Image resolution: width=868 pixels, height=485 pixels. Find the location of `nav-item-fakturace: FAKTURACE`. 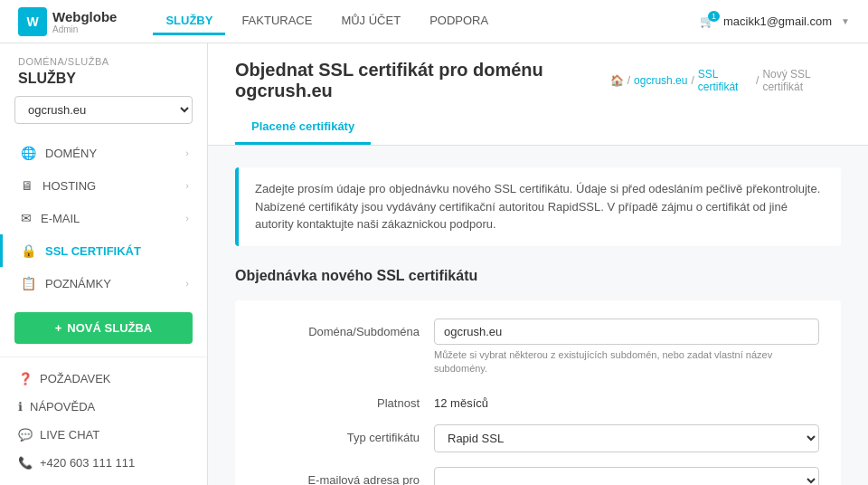

nav-item-fakturace: FAKTURACE is located at coordinates (277, 22).